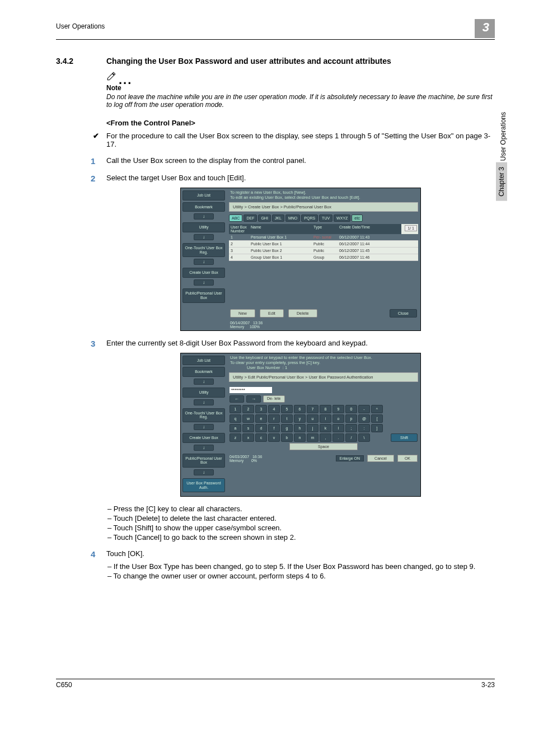 This screenshot has width=534, height=756. Describe the element at coordinates (407, 458) in the screenshot. I see `ok-button: OK` at that location.